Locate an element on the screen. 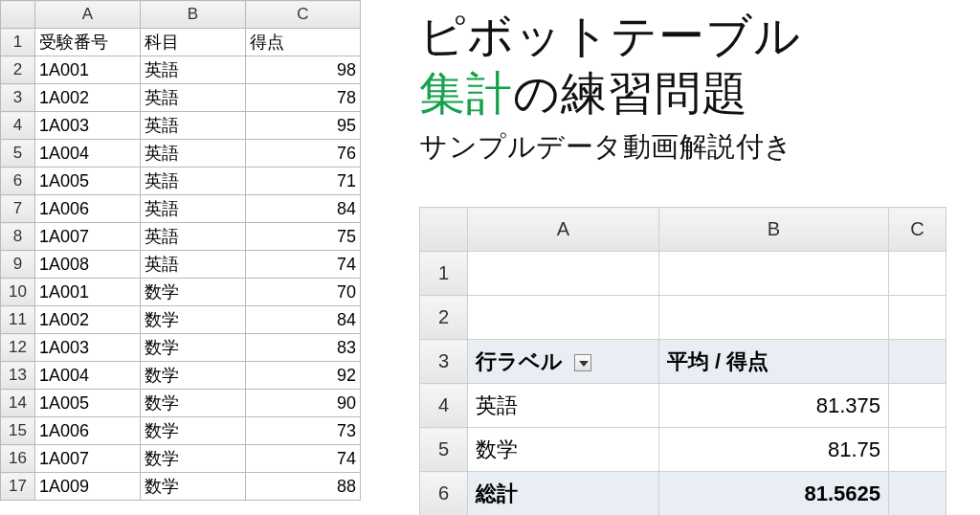 This screenshot has width=980, height=515. cell-score: 88 is located at coordinates (303, 486).